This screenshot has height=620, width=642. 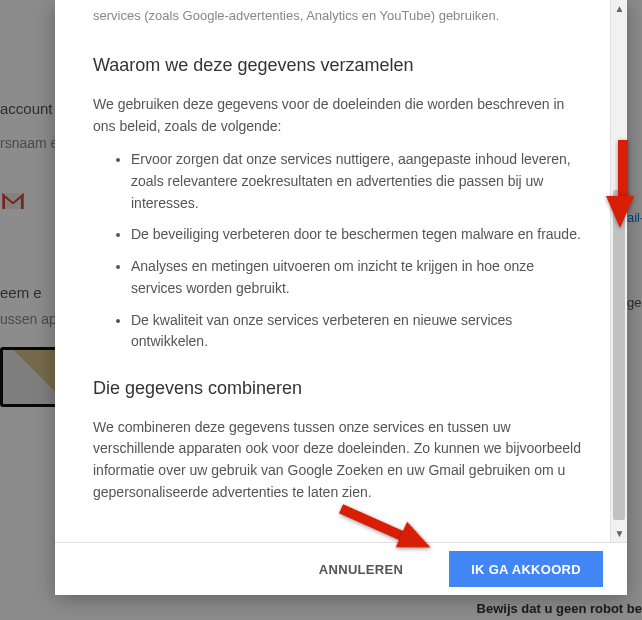 What do you see at coordinates (341, 389) in the screenshot?
I see `section-heading-combine: Die gegevens combineren` at bounding box center [341, 389].